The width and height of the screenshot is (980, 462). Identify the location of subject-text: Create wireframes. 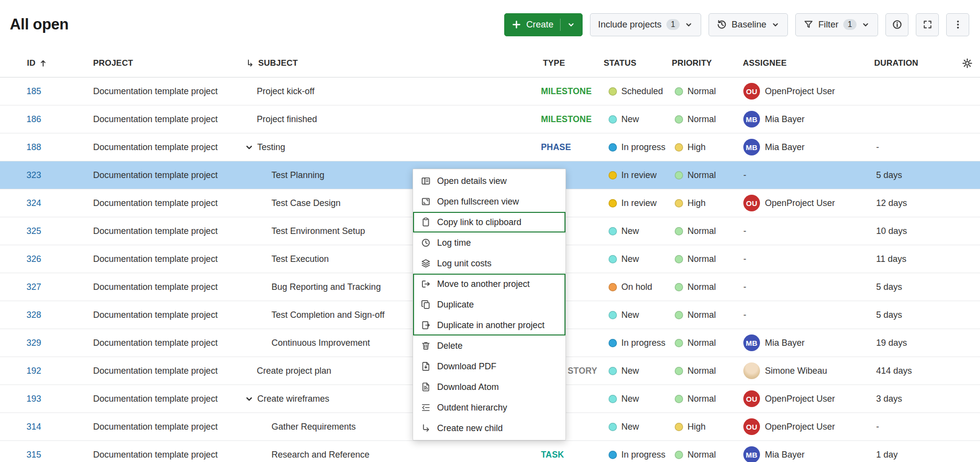
(293, 399).